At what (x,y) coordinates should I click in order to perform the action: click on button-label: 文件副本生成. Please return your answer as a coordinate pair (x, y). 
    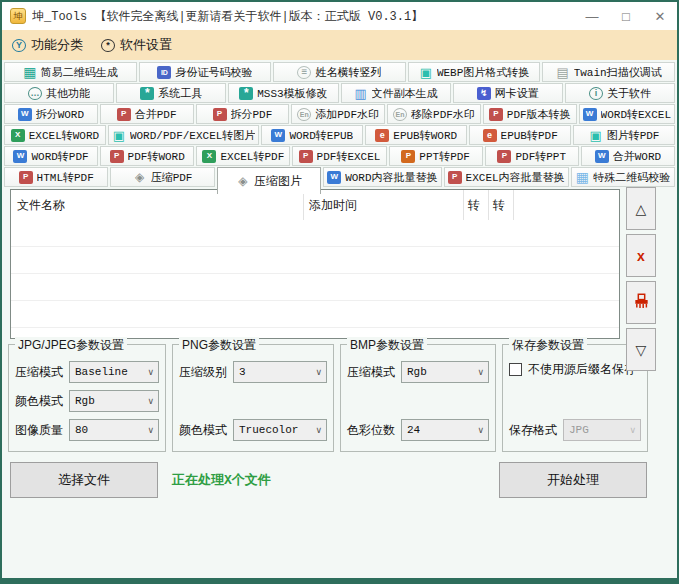
    Looking at the image, I should click on (405, 94).